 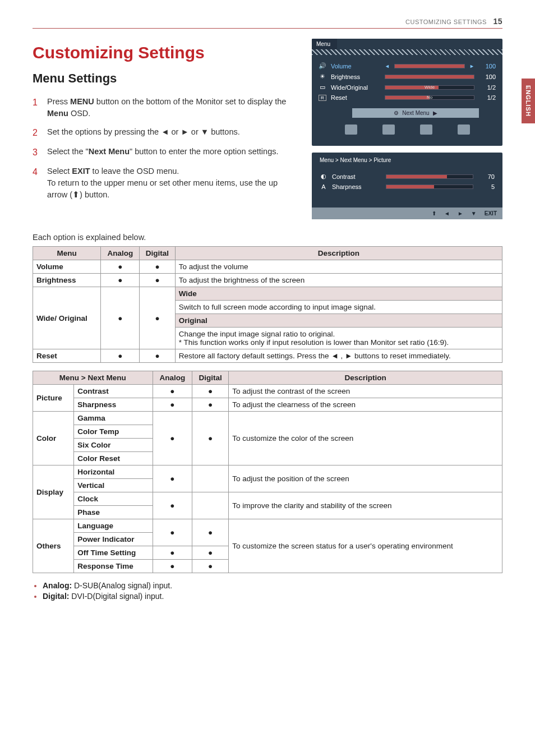 I want to click on section-subtitle: Menu Settings, so click(x=166, y=79).